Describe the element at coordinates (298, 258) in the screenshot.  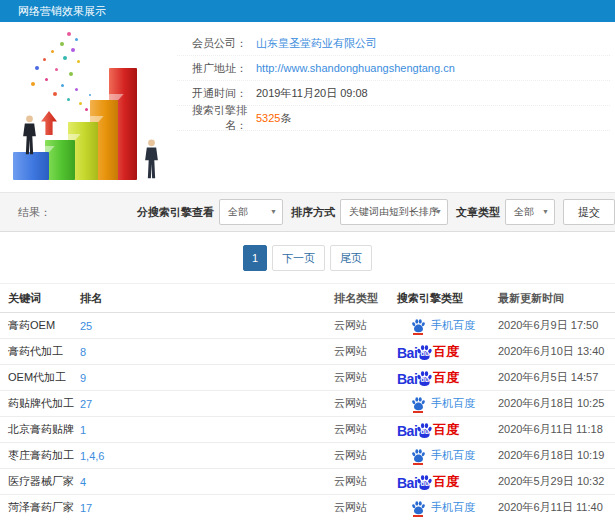
I see `next-page-button: 下一页` at that location.